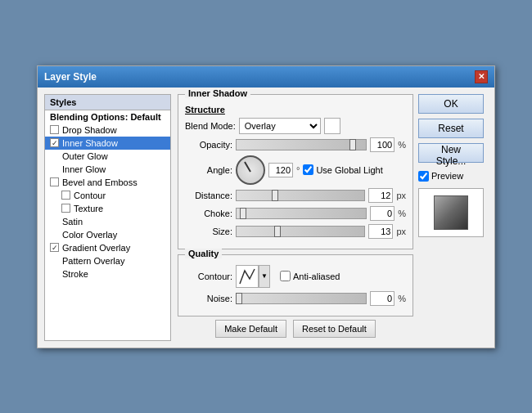  I want to click on use-global-light-label: Use Global Light, so click(342, 170).